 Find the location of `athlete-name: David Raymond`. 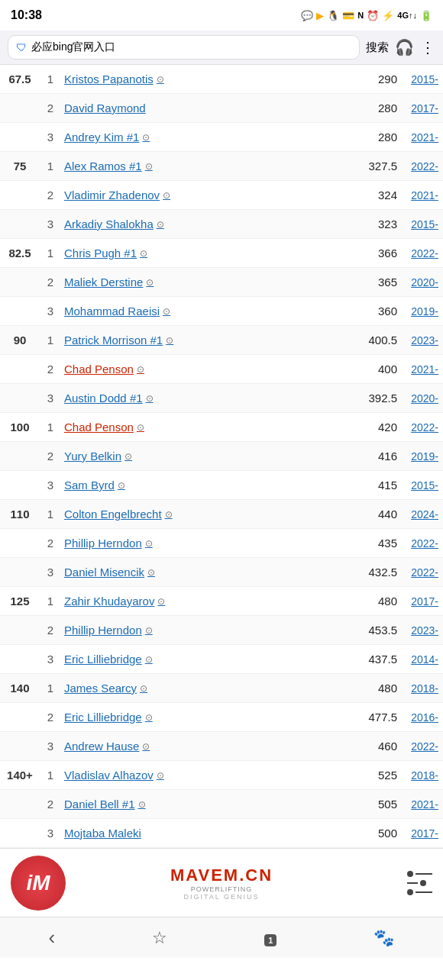

athlete-name: David Raymond is located at coordinates (210, 108).